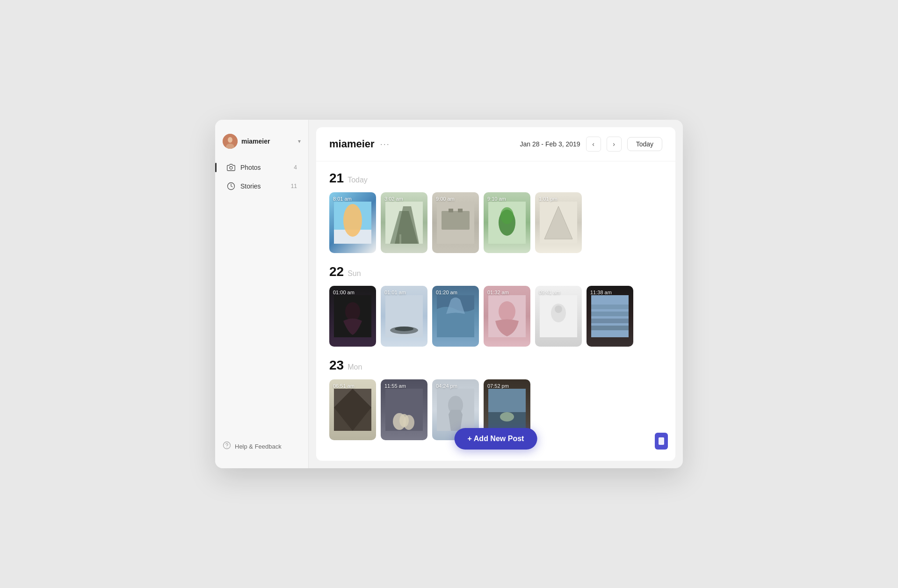 The height and width of the screenshot is (588, 898). Describe the element at coordinates (231, 186) in the screenshot. I see `clock-icon` at that location.